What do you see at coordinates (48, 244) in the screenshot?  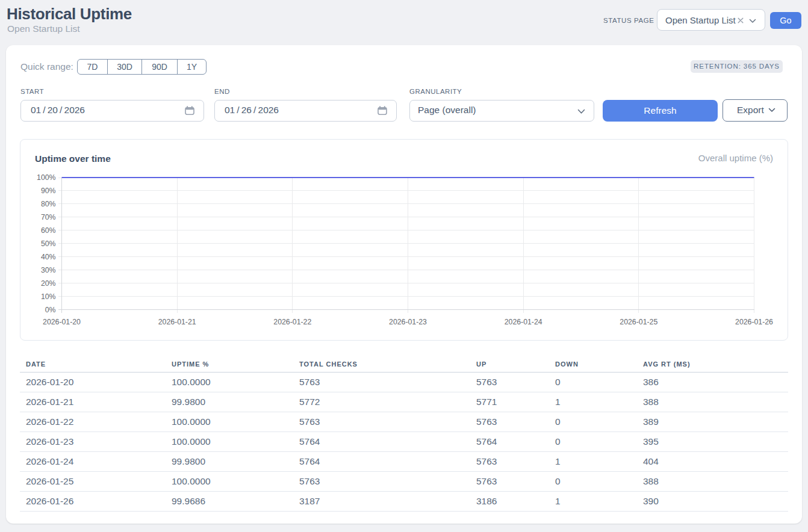 I see `svg-text: 50%` at bounding box center [48, 244].